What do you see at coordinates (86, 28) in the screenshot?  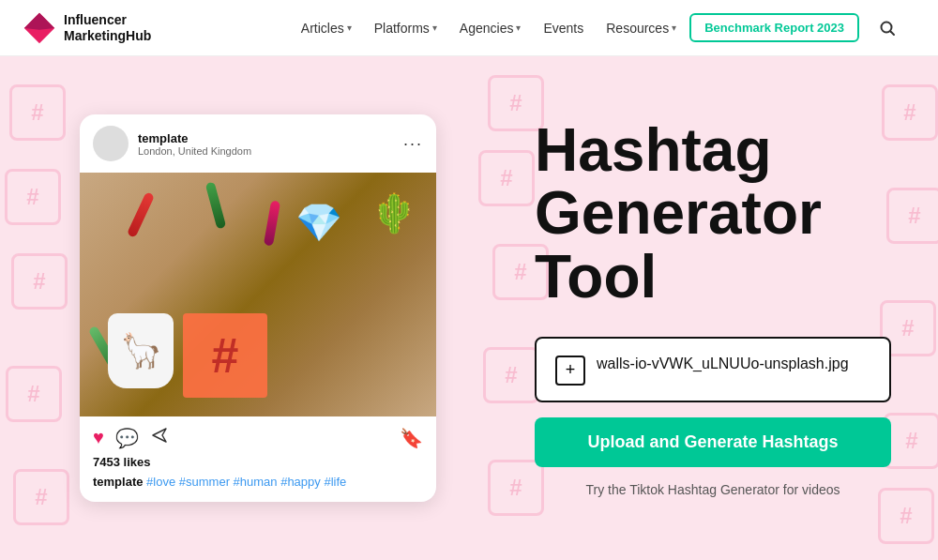 I see `logo: Influencer MarketingHub` at bounding box center [86, 28].